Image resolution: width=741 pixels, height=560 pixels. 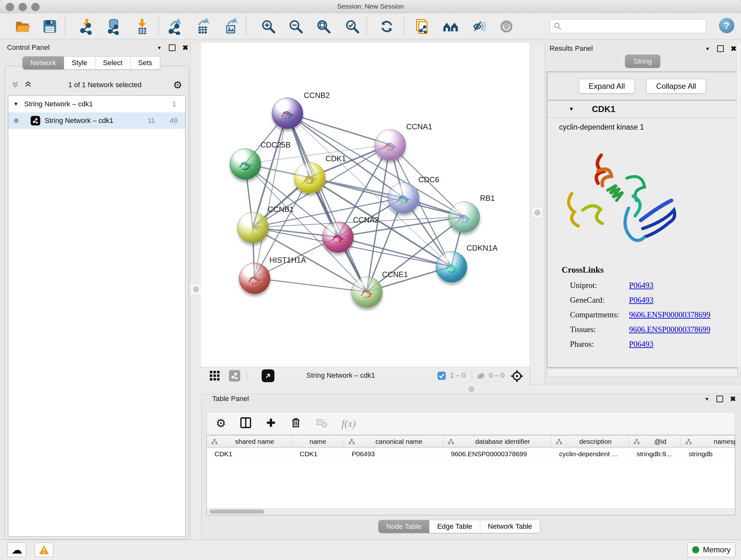 I want to click on collection-expand-icon: ▼, so click(x=16, y=104).